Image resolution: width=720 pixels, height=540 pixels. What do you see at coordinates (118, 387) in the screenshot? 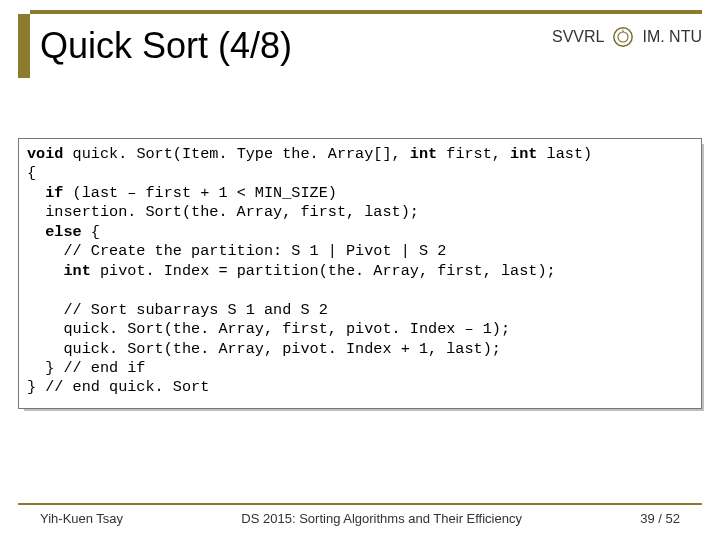
I see `code-text: } // end quick. Sort` at bounding box center [118, 387].